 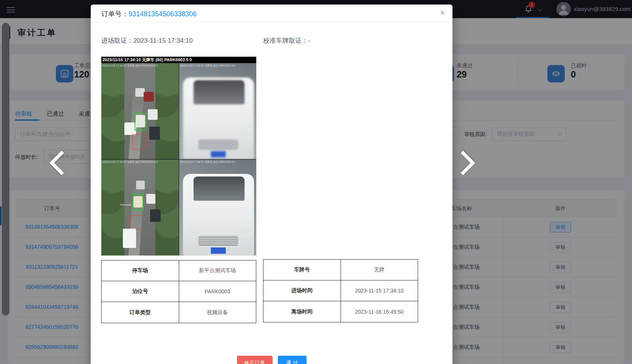 What do you see at coordinates (218, 208) in the screenshot?
I see `vehicle-closeup-bottom: 2023/11/15 17:34:10 无牌车 [80] PARK0003 5 …` at bounding box center [218, 208].